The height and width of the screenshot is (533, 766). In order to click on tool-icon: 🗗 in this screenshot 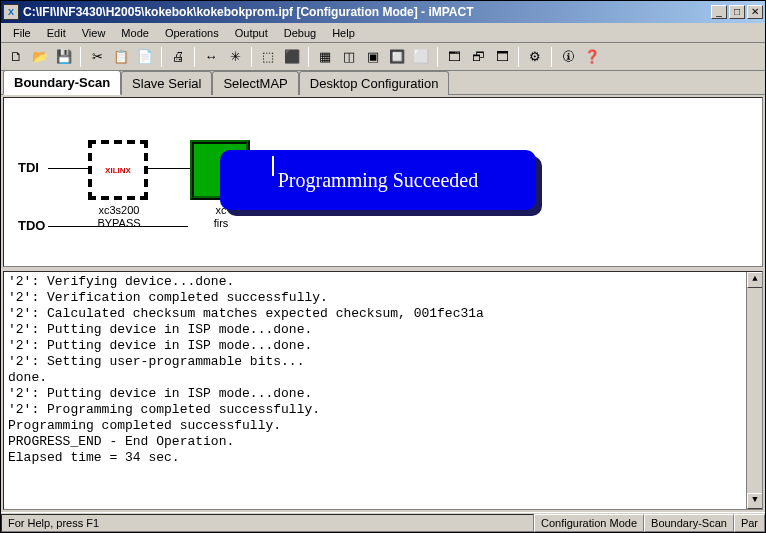, I will do `click(478, 57)`.